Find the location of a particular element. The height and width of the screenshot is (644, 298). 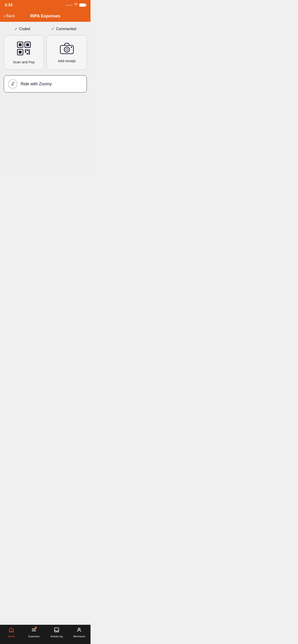

status-icons is located at coordinates (76, 5).